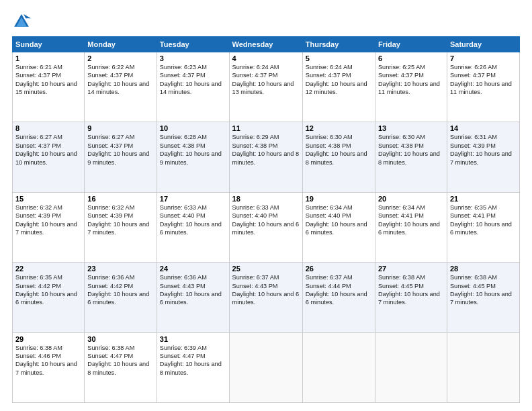 This screenshot has width=532, height=411. What do you see at coordinates (121, 339) in the screenshot?
I see `day-number: 30` at bounding box center [121, 339].